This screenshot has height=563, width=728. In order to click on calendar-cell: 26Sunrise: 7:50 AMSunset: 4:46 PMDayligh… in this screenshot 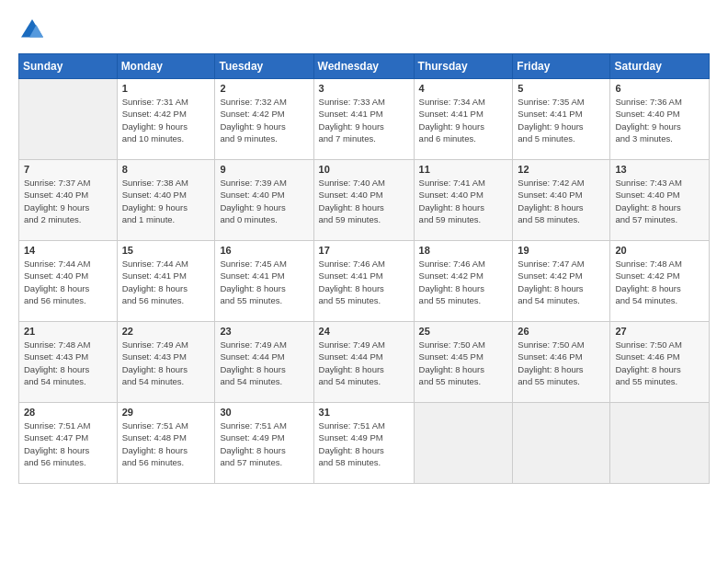, I will do `click(562, 362)`.